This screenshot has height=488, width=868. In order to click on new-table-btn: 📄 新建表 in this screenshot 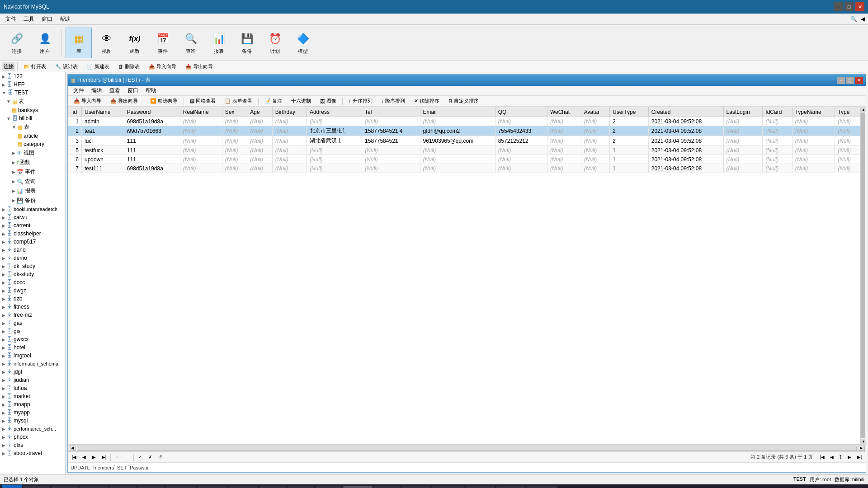, I will do `click(98, 67)`.